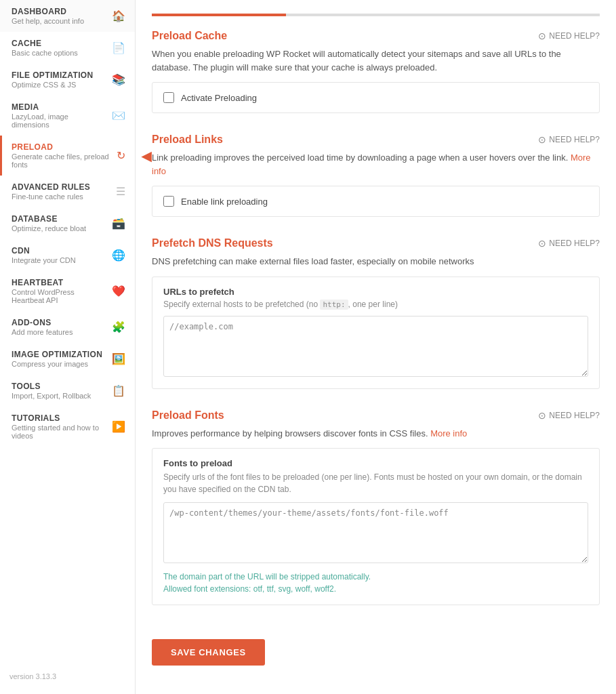  Describe the element at coordinates (542, 415) in the screenshot. I see `help-icon-preload-fonts: ⊙` at that location.